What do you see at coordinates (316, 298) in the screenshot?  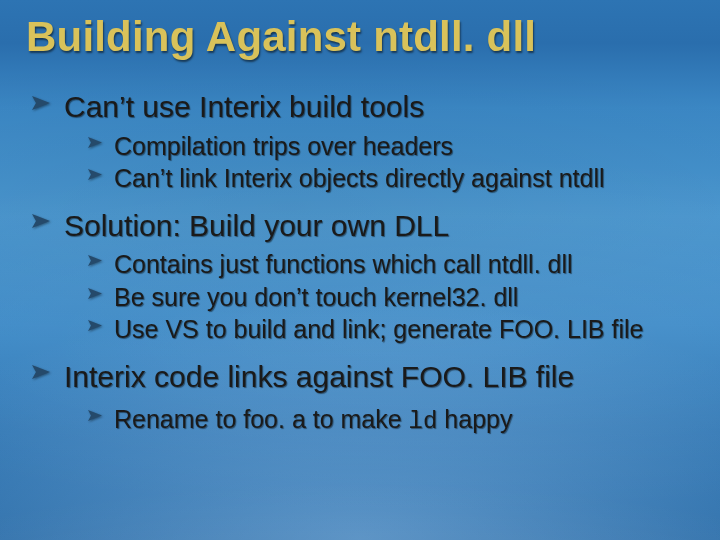 I see `bullet-text: Be sure you don’t touch kernel32. dll` at bounding box center [316, 298].